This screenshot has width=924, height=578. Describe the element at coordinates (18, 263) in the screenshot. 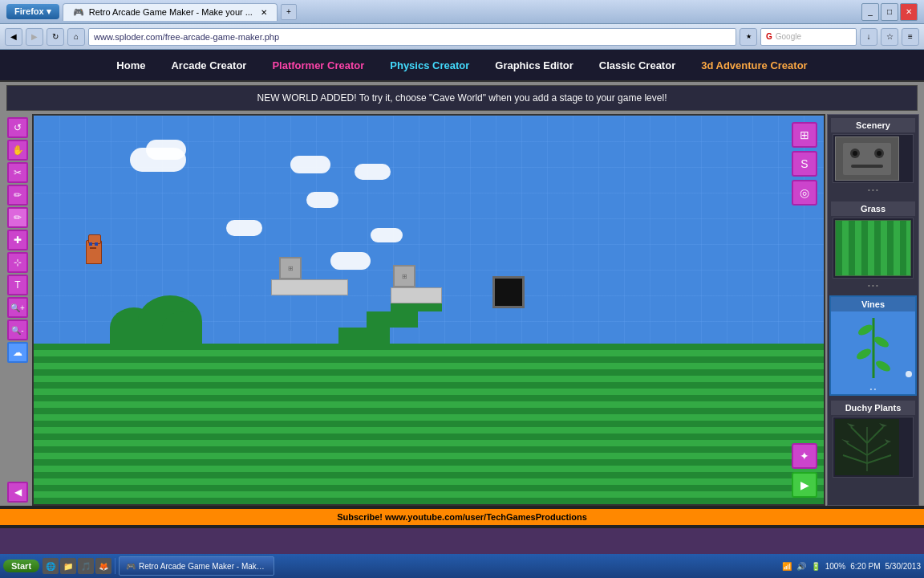

I see `tool-select: ⊹` at that location.